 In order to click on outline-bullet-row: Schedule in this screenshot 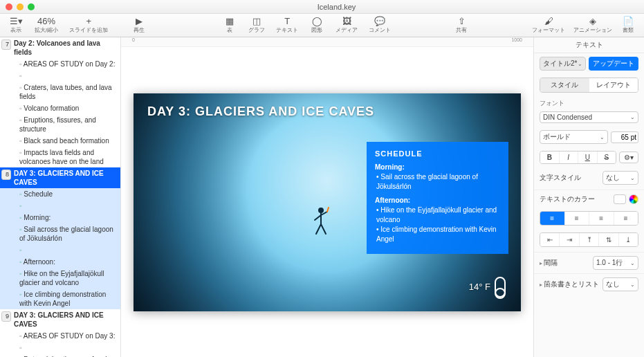, I will do `click(60, 194)`.